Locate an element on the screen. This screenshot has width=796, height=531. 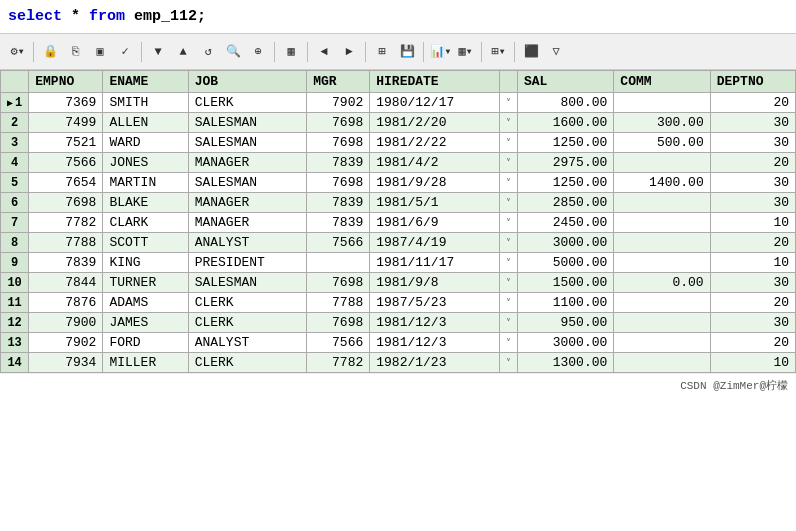
table-row: 87788SCOTTANALYST75661987/4/19˅3000.0020 is located at coordinates (398, 243).